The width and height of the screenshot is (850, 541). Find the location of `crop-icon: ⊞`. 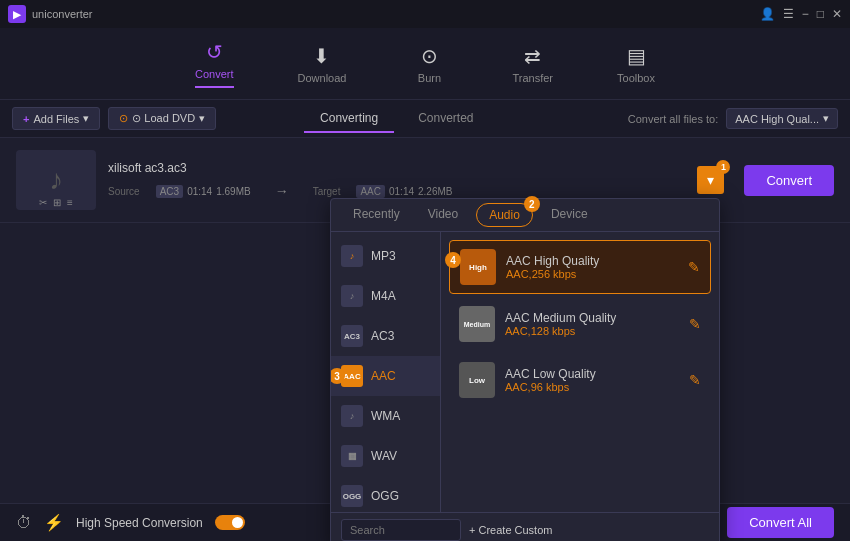

crop-icon: ⊞ is located at coordinates (57, 202).